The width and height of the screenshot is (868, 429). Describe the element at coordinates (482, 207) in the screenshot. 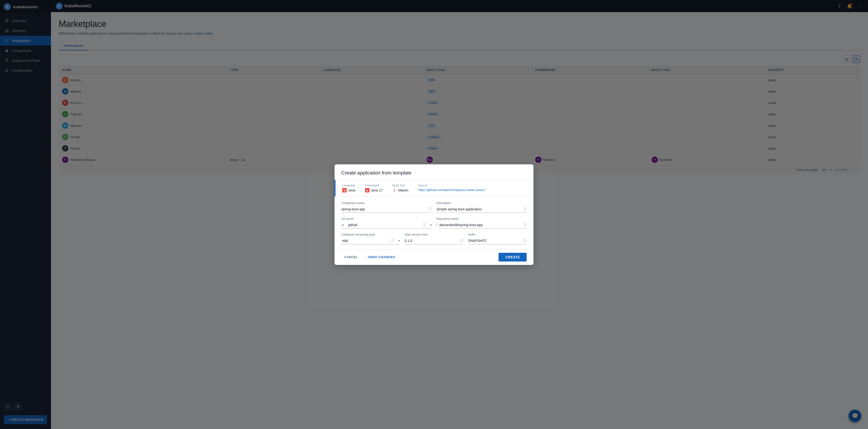

I see `description-group: Description ⓘ` at that location.